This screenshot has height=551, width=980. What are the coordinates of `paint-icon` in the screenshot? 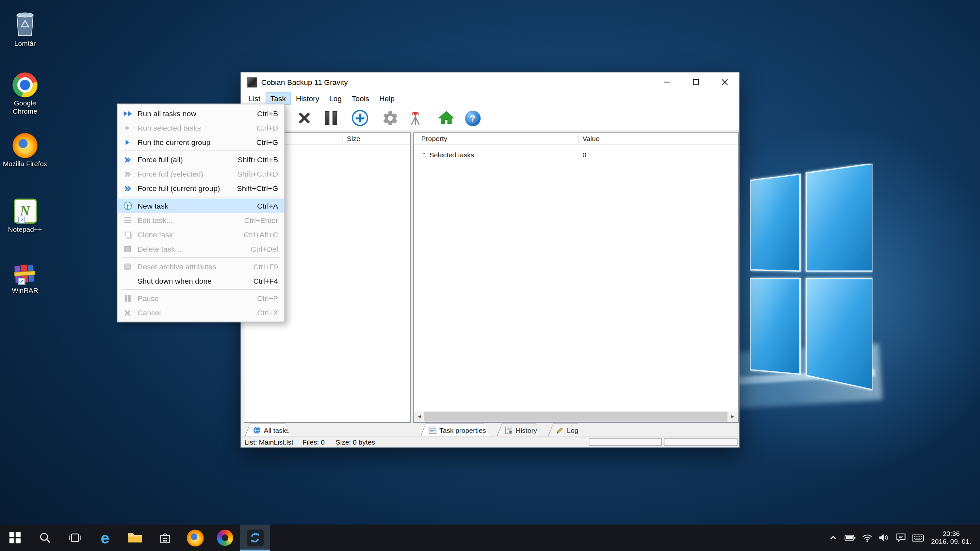 It's located at (225, 538).